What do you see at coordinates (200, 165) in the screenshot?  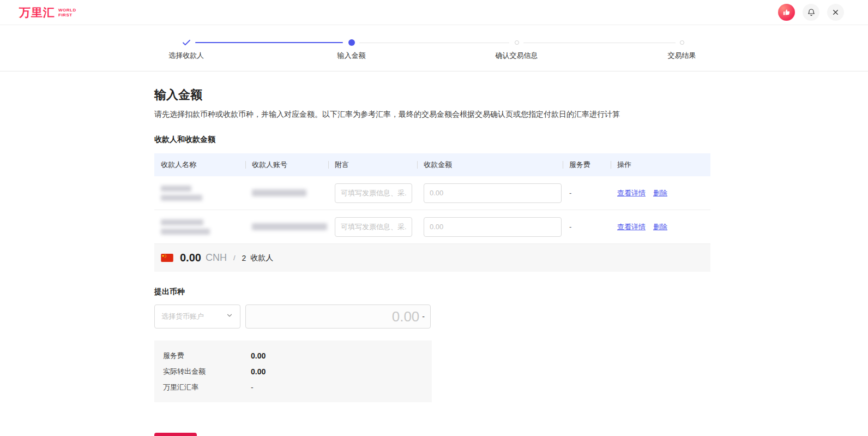 I see `col-header-recipient-name: 收款人名称` at bounding box center [200, 165].